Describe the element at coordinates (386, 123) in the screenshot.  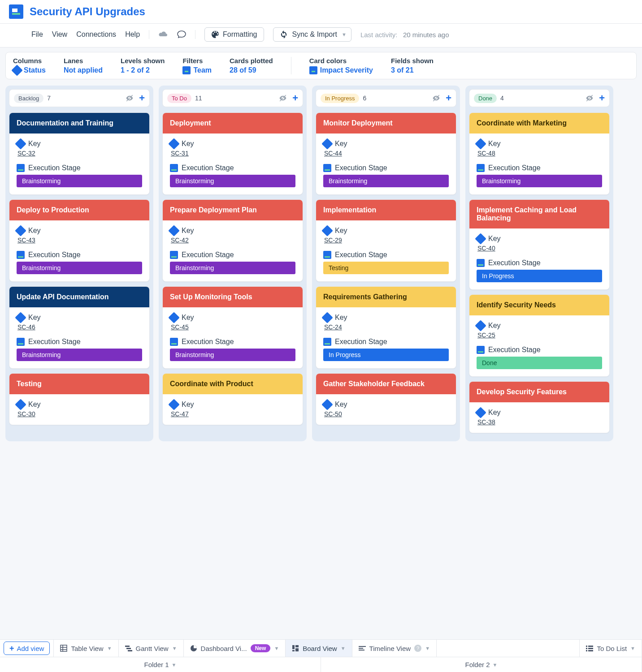
I see `card-title: Monitor Deployment` at that location.